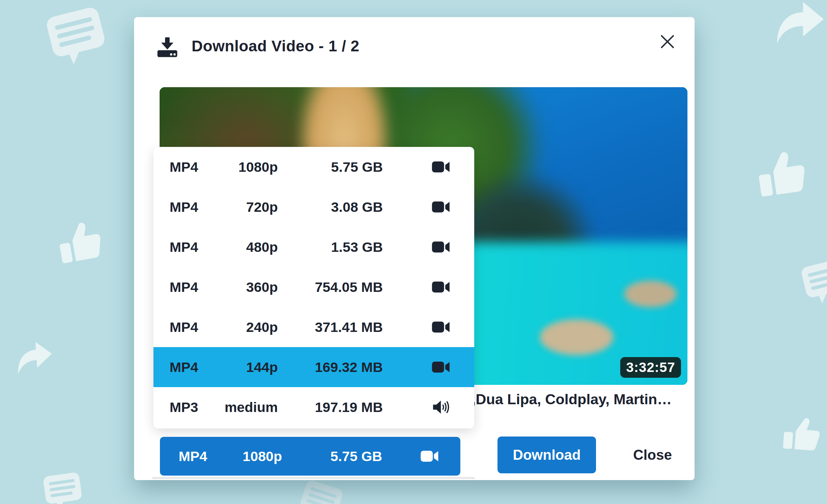  I want to click on size-label: 169.32 MB, so click(330, 367).